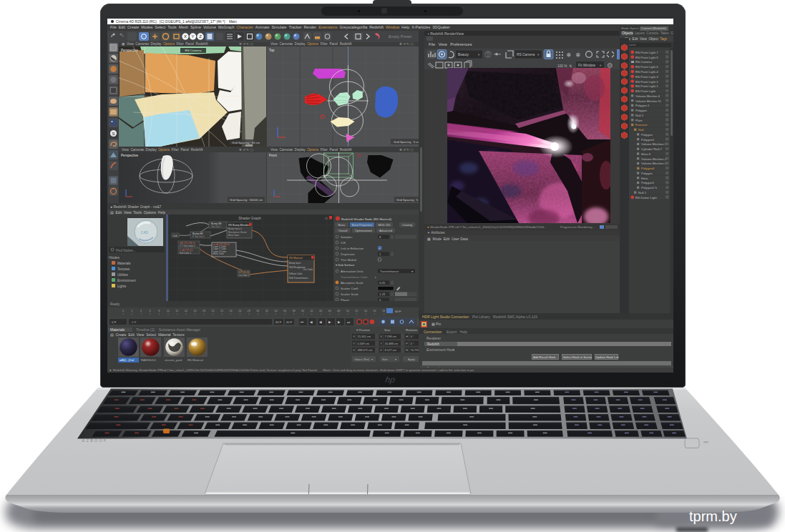  Describe the element at coordinates (648, 183) in the screenshot. I see `svg-text: Polygon1` at that location.